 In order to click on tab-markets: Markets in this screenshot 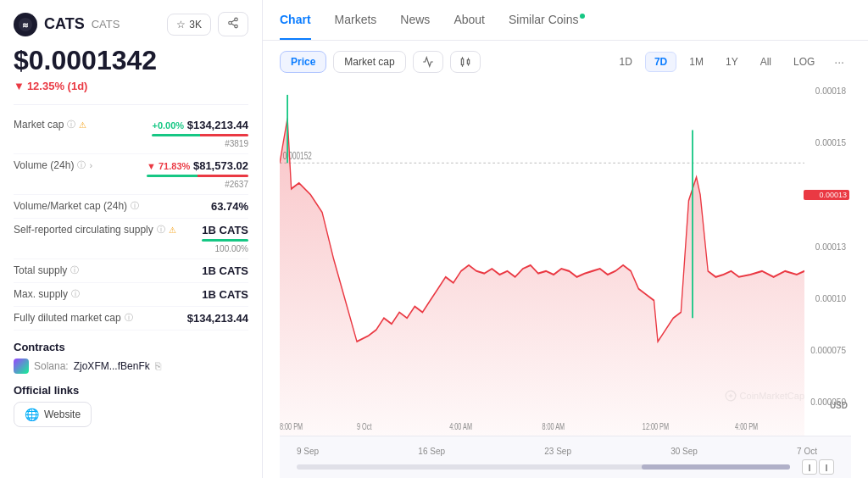, I will do `click(356, 20)`.